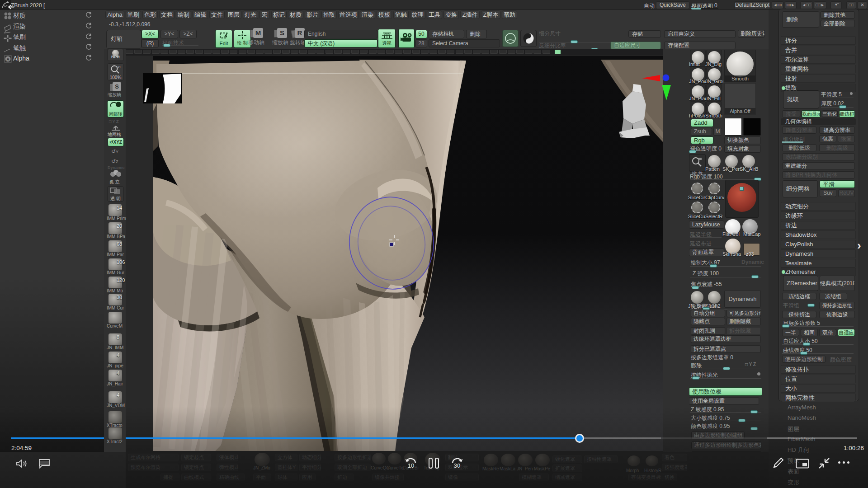 The image size is (868, 488). I want to click on svg-text: 30, so click(457, 465).